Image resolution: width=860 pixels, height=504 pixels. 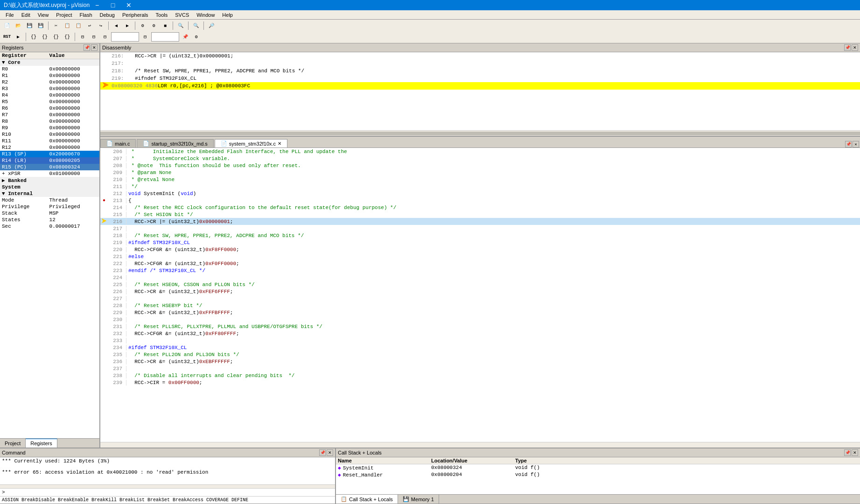 I want to click on tb-disasm-view: ⊟, so click(x=83, y=37).